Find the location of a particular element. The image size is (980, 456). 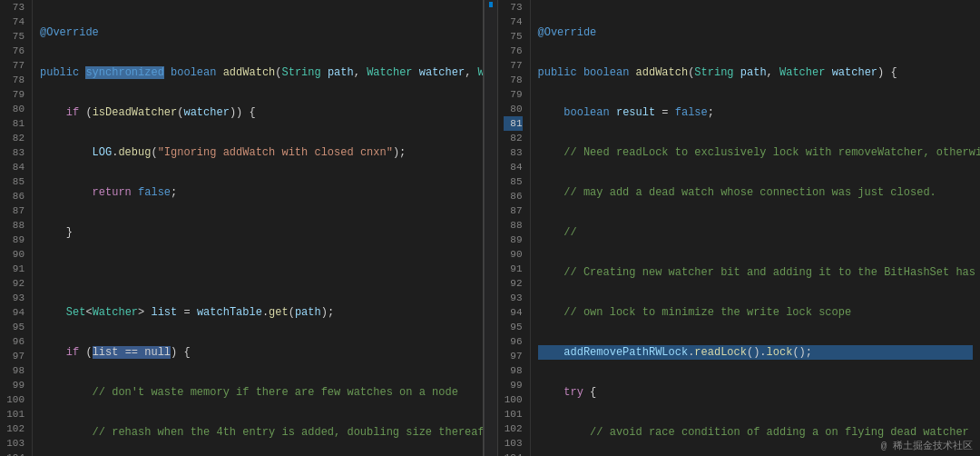

code-line: } is located at coordinates (258, 233).